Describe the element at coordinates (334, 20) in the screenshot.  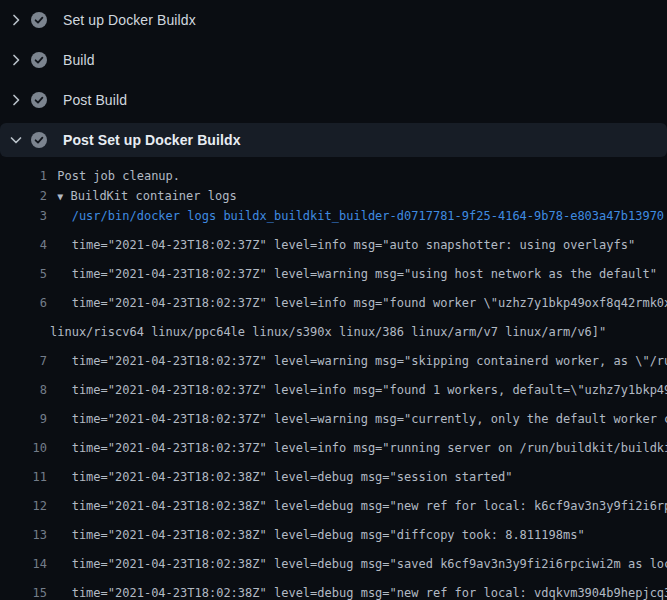
I see `step-header-set-up-docker-buildx: Set up Docker Buildx` at that location.